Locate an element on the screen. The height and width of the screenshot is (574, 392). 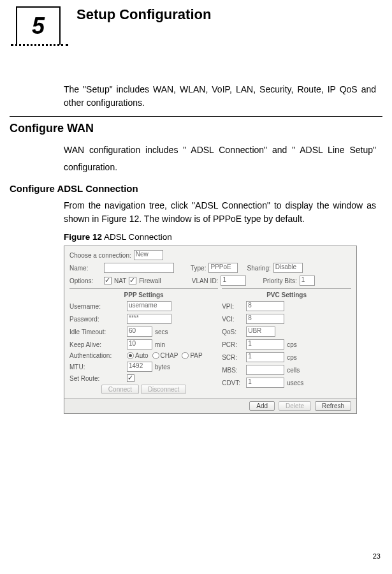
firewall-label: Firewall is located at coordinates (150, 281).